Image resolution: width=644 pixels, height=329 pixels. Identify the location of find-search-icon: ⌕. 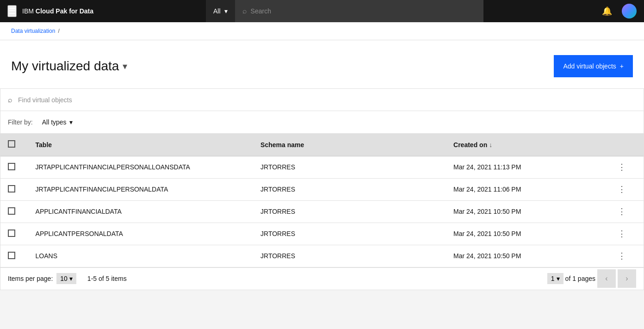
(10, 100).